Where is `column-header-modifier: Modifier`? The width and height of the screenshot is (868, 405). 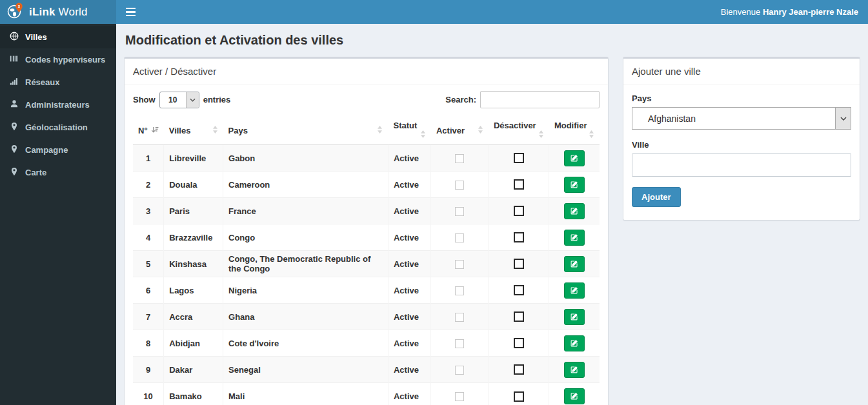 column-header-modifier: Modifier is located at coordinates (574, 130).